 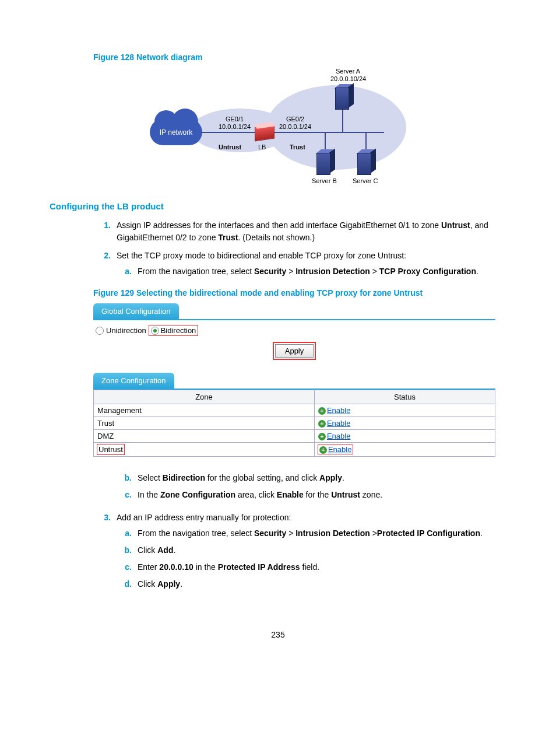 I want to click on step-2b-text: Select Bidirection for the global settin…, so click(x=322, y=478).